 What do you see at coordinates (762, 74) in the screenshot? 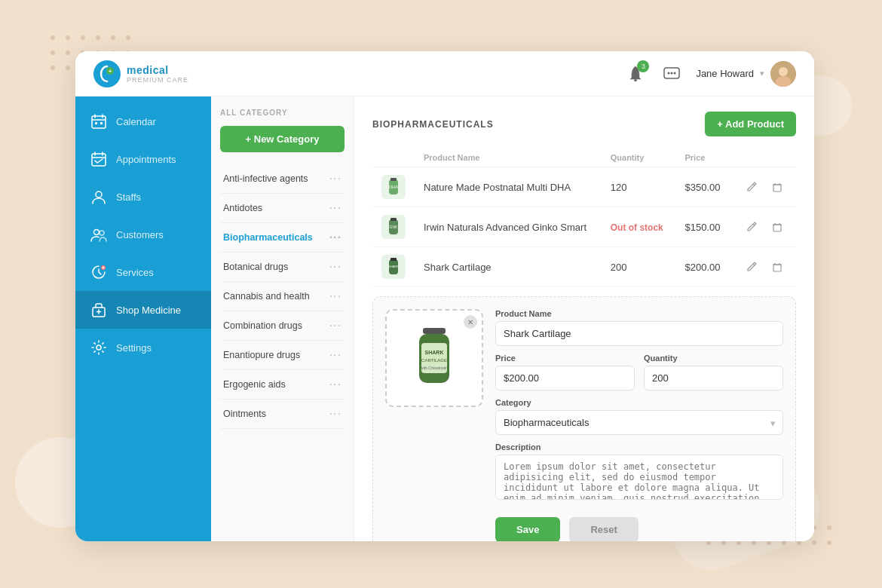
I see `dropdown-chevron: ▾` at bounding box center [762, 74].